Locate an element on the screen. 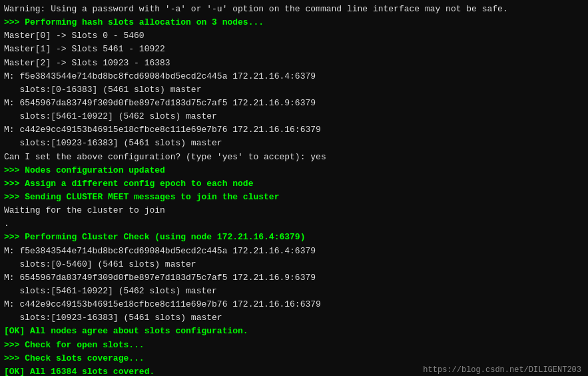 The width and height of the screenshot is (588, 376). terminal-line: . is located at coordinates (294, 224).